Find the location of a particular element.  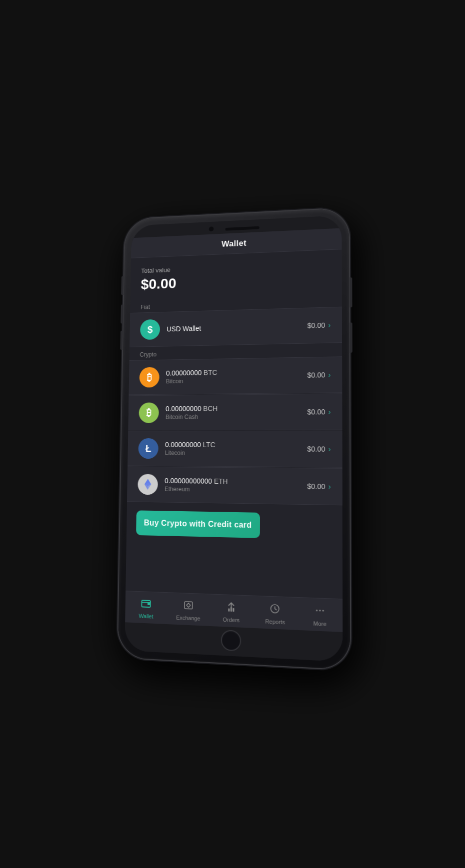

usd-chevron-icon: › is located at coordinates (329, 325).